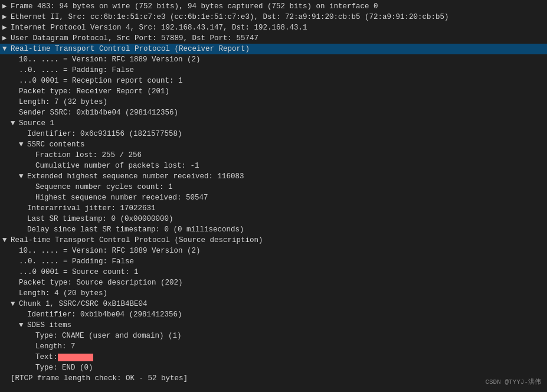 The width and height of the screenshot is (547, 392). What do you see at coordinates (274, 145) in the screenshot?
I see `packet-line-ssrc-contents: ▼ SSRC contents` at bounding box center [274, 145].